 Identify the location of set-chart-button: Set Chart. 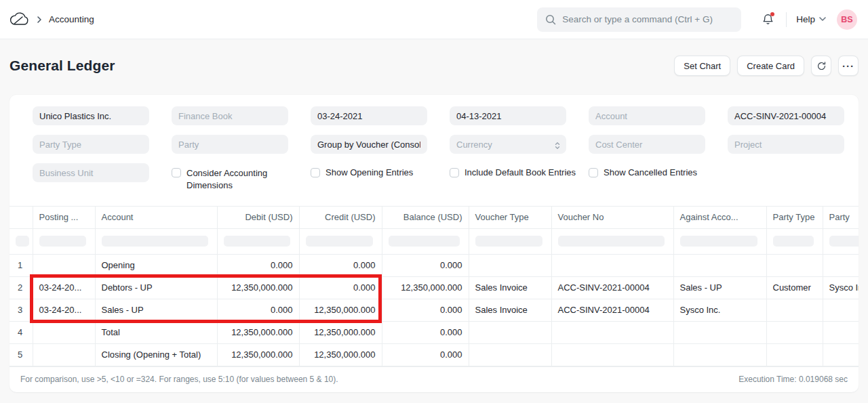
(703, 66).